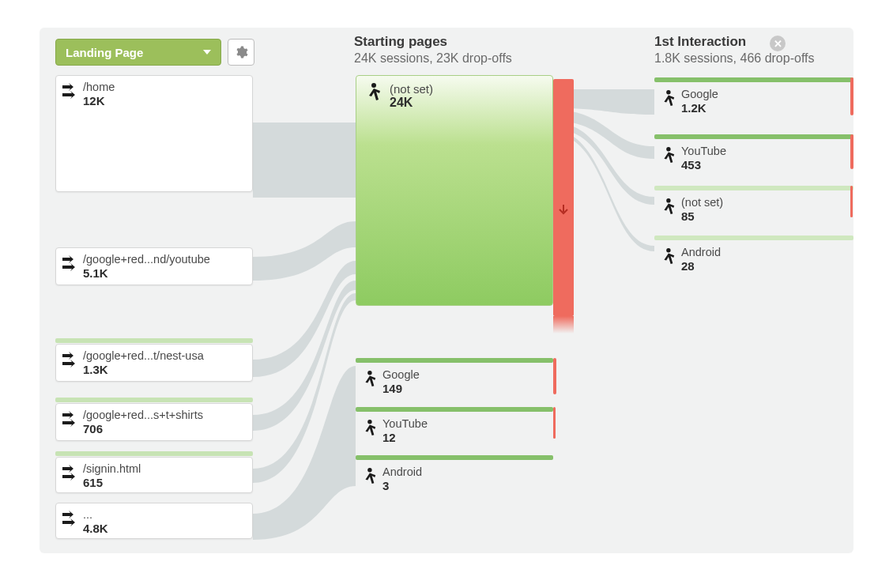 Image resolution: width=893 pixels, height=588 pixels. What do you see at coordinates (138, 52) in the screenshot?
I see `dimension-dropdown: Landing Page` at bounding box center [138, 52].